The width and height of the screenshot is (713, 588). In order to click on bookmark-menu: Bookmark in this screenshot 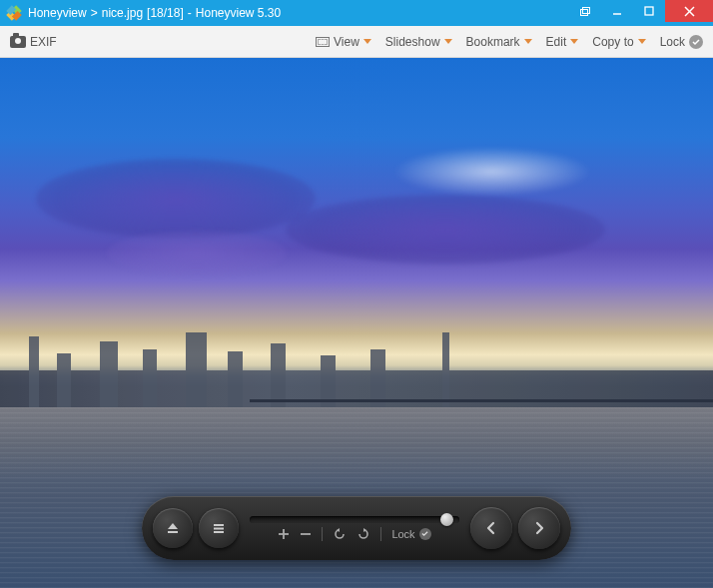, I will do `click(499, 42)`.